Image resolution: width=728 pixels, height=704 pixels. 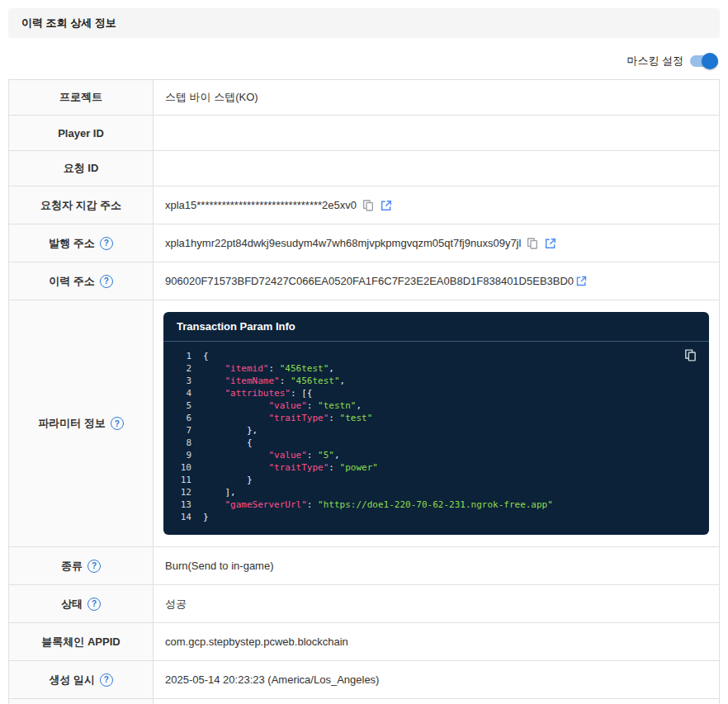 I want to click on history-address-value: 906020F71573BFD72427C066EA0520FA1F6C7F23…, so click(x=370, y=281).